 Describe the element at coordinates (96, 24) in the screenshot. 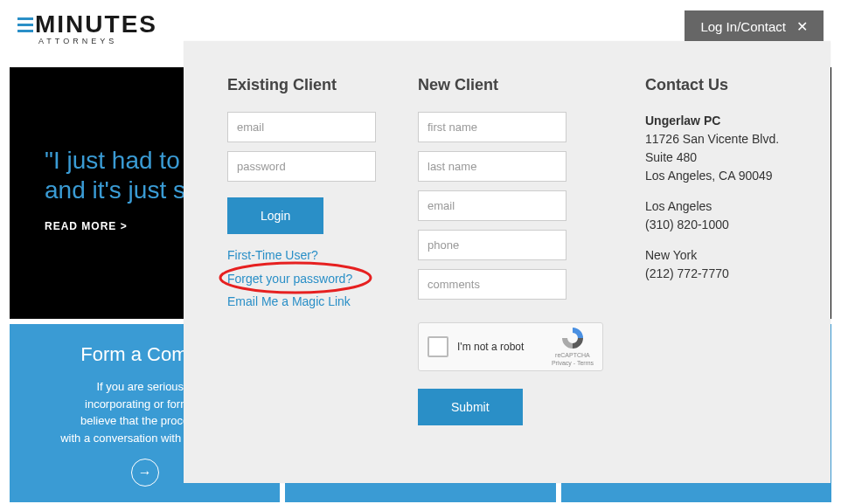

I see `logo-text: MINUTES` at that location.